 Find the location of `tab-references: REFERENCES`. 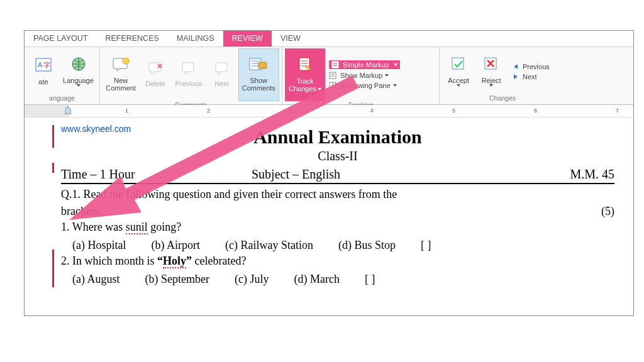

tab-references: REFERENCES is located at coordinates (132, 39).